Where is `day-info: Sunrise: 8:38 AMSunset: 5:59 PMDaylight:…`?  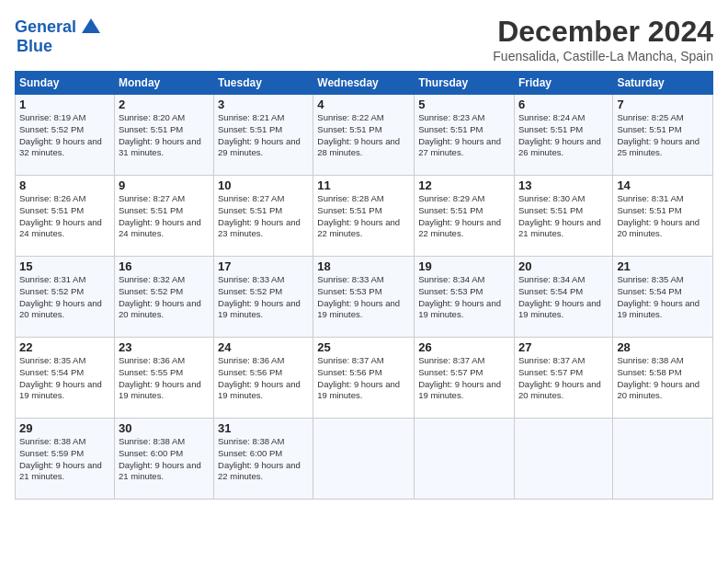
day-info: Sunrise: 8:38 AMSunset: 5:59 PMDaylight:… is located at coordinates (64, 460).